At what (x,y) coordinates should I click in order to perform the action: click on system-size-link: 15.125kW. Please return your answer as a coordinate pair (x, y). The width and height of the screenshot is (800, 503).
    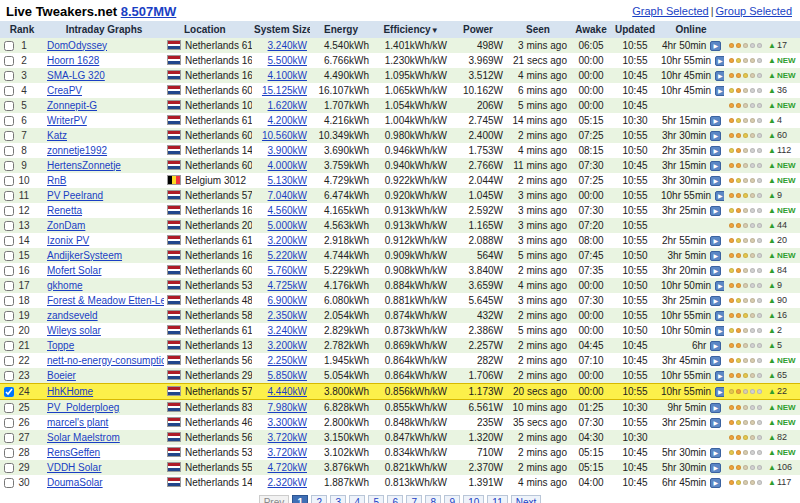
    Looking at the image, I should click on (284, 90).